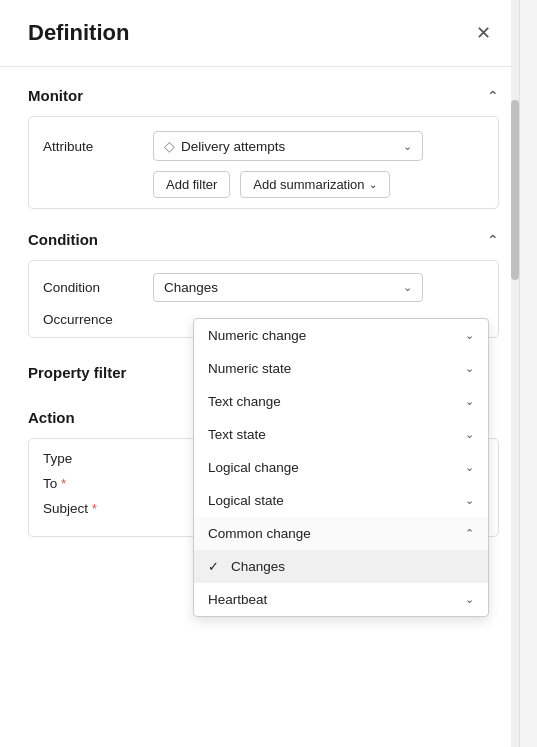 The width and height of the screenshot is (537, 747). What do you see at coordinates (288, 288) in the screenshot?
I see `condition-dropdown: Changes ⌄` at bounding box center [288, 288].